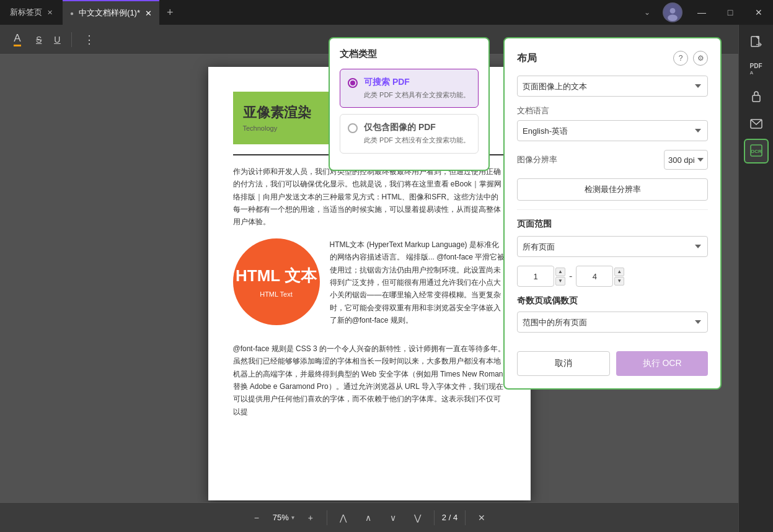  I want to click on tab-active: ● 中文文档样例(1)* ✕, so click(111, 12).